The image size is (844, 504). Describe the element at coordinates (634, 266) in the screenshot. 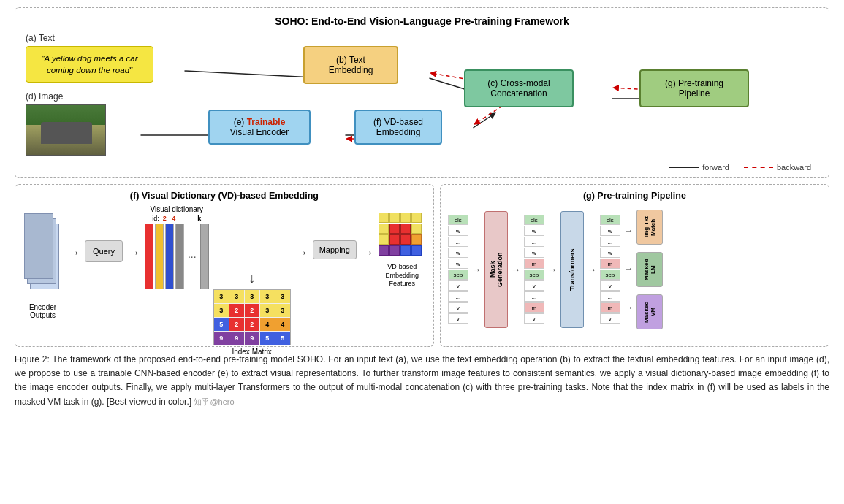

I see `bottom-right-panel: (g) Pre-training Pipeline cls w ... w w …` at that location.